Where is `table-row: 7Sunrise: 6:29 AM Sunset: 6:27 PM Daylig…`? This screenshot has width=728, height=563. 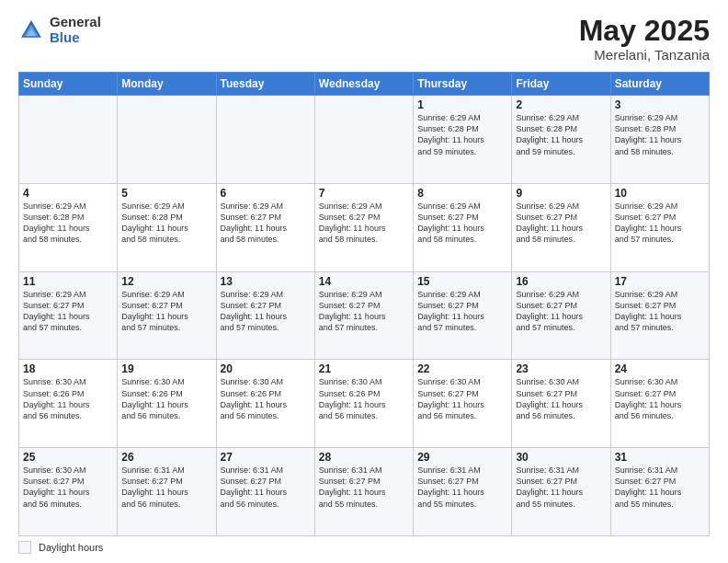 table-row: 7Sunrise: 6:29 AM Sunset: 6:27 PM Daylig… is located at coordinates (364, 227).